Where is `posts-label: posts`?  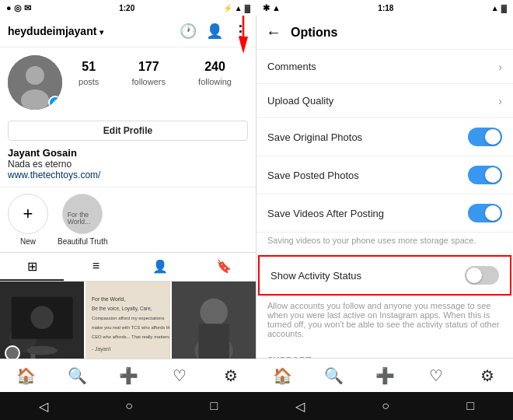
posts-label: posts is located at coordinates (89, 82).